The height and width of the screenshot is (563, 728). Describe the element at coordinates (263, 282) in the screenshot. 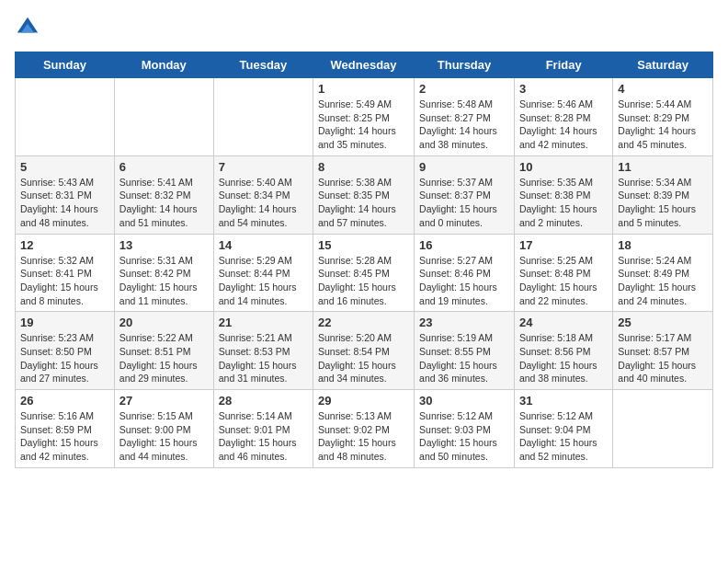

I see `day-info: Sunrise: 5:29 AM Sunset: 8:44 PM Dayligh…` at that location.